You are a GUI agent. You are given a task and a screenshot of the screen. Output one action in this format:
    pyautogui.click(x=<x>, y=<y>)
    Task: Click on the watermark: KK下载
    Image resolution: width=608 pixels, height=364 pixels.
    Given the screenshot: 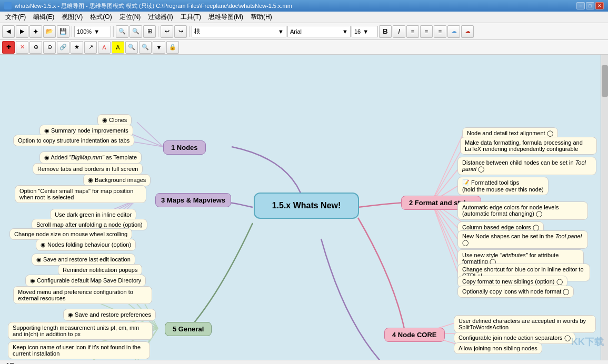 What is the action you would take?
    pyautogui.click(x=587, y=342)
    